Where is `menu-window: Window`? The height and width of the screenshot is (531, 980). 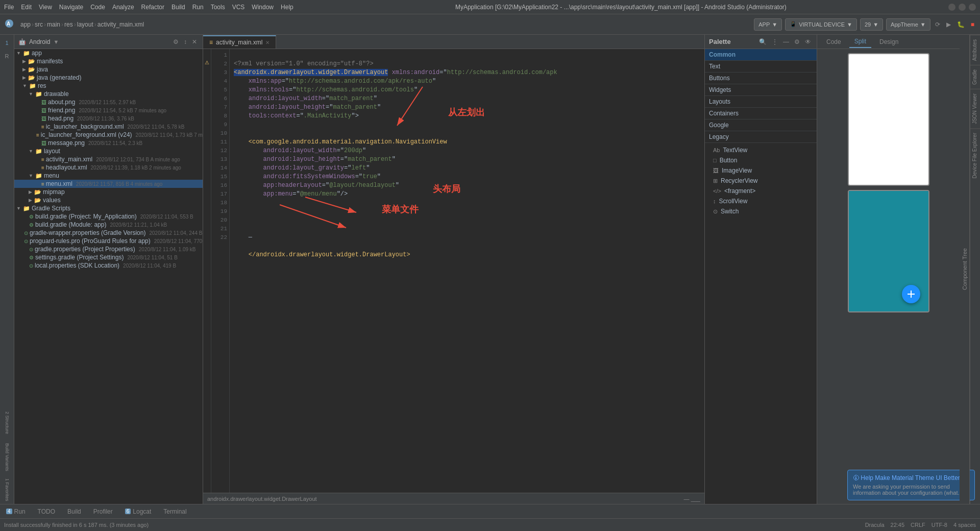
menu-window: Window is located at coordinates (262, 7).